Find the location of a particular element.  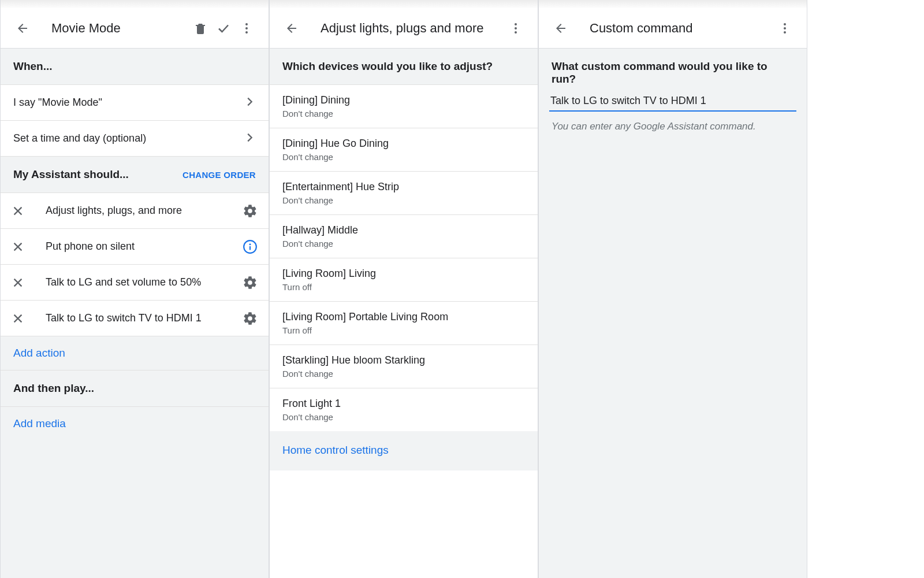

custom-command-hint: You can enter any Google Assistant comma… is located at coordinates (673, 127).